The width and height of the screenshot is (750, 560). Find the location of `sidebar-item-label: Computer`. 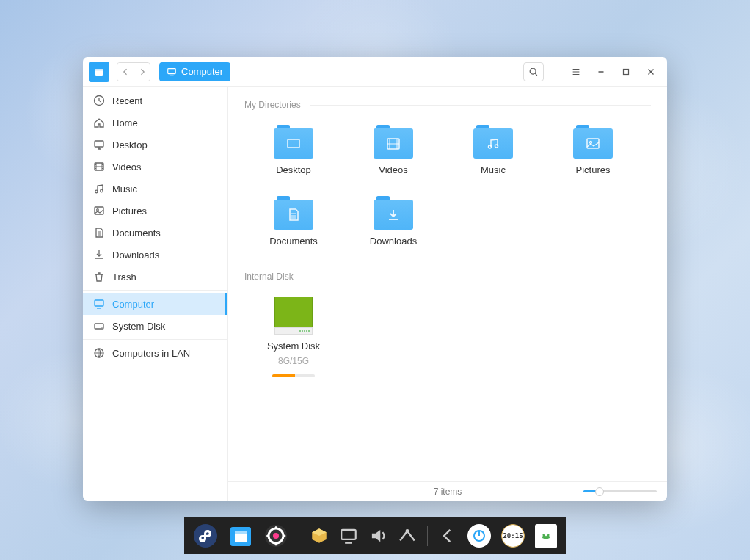

sidebar-item-label: Computer is located at coordinates (134, 304).